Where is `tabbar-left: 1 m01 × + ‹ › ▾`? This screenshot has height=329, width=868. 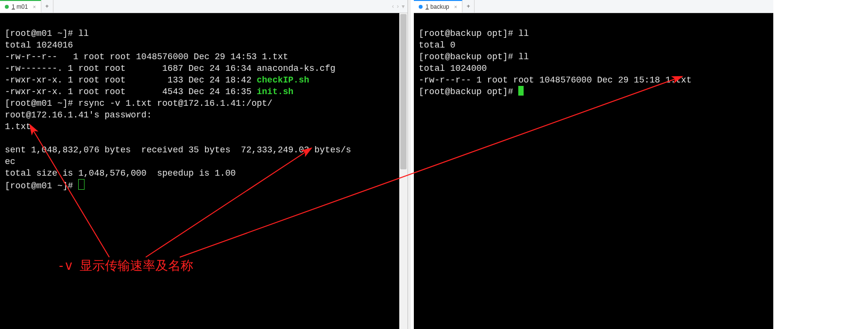 tabbar-left: 1 m01 × + ‹ › ▾ is located at coordinates (204, 7).